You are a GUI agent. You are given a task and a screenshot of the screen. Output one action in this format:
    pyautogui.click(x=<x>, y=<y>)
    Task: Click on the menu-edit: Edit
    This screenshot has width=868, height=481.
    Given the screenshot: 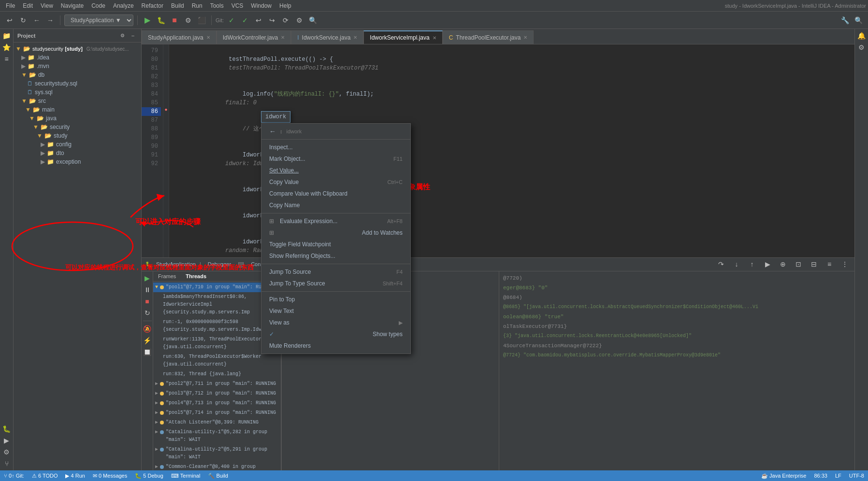 What is the action you would take?
    pyautogui.click(x=28, y=6)
    